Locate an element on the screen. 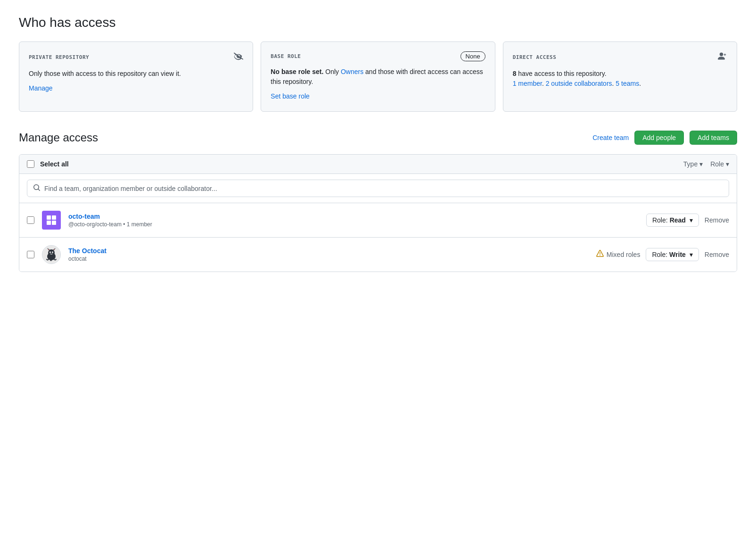 The height and width of the screenshot is (544, 756). owners-link: Owners is located at coordinates (352, 72).